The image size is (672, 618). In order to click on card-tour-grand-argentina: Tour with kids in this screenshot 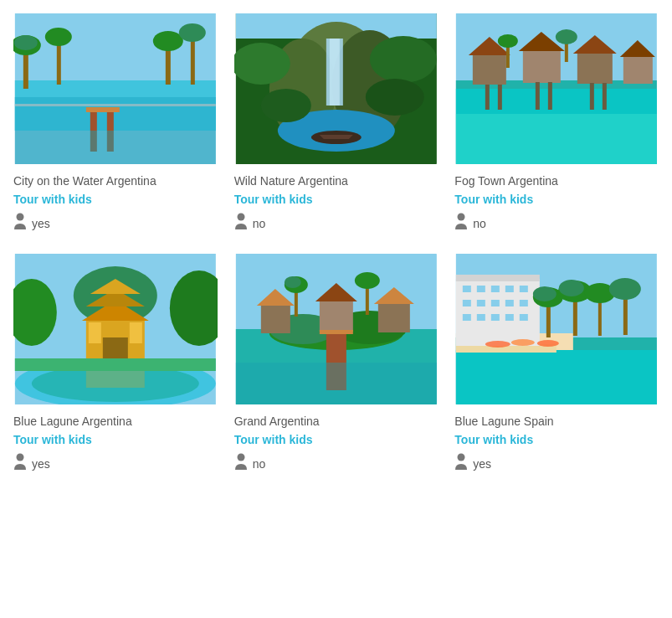, I will do `click(336, 440)`.